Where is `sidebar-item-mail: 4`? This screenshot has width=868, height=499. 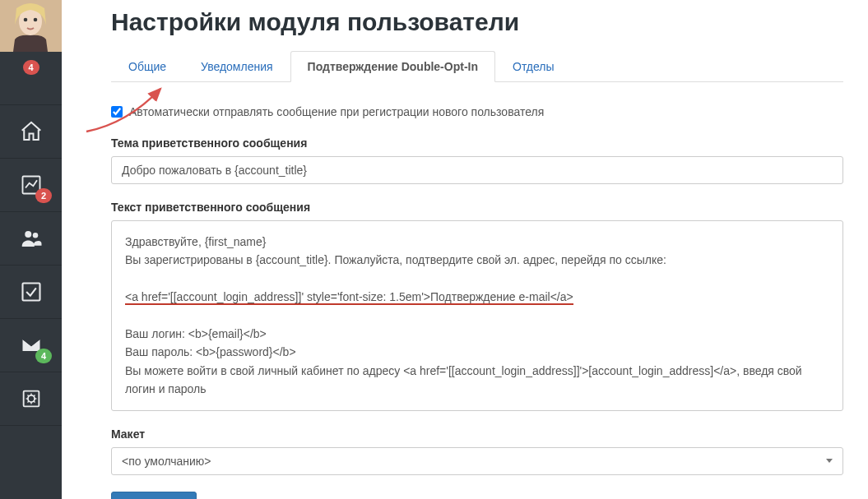 sidebar-item-mail: 4 is located at coordinates (31, 345).